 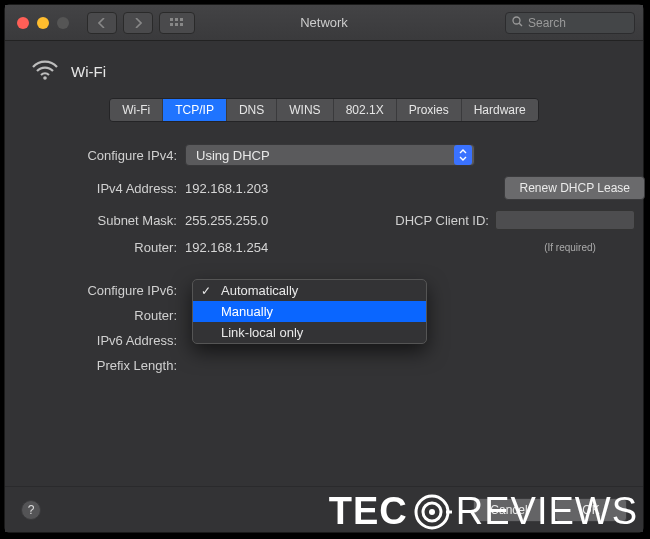 What do you see at coordinates (285, 248) in the screenshot?
I see `ipv4-router-value: 192.168.1.254` at bounding box center [285, 248].